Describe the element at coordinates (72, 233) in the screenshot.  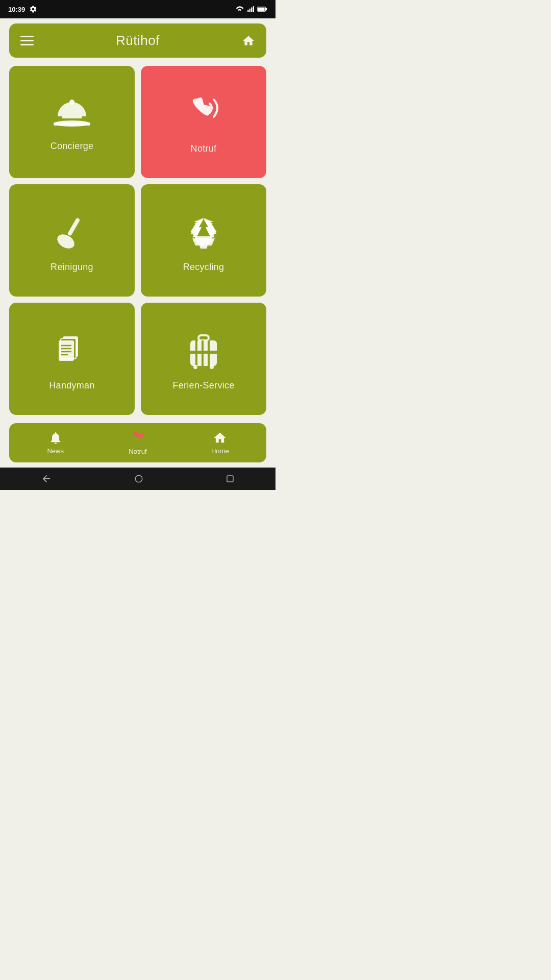
I see `reinigung-icon` at that location.